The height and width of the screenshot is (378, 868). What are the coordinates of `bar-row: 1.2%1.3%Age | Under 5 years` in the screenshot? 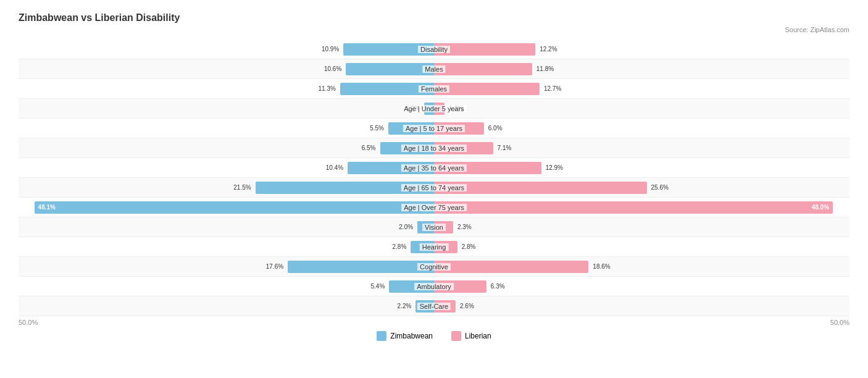 It's located at (434, 109).